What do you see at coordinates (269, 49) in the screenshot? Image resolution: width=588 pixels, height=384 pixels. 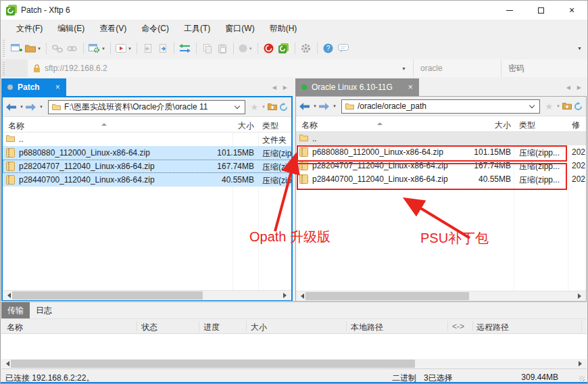 I see `xshell-button` at bounding box center [269, 49].